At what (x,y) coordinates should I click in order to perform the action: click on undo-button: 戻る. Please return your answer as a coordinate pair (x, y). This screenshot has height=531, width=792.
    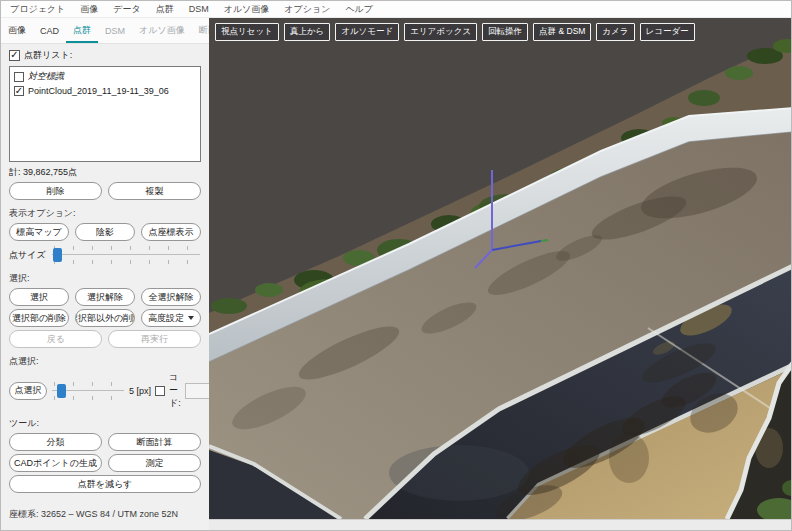
    Looking at the image, I should click on (56, 339).